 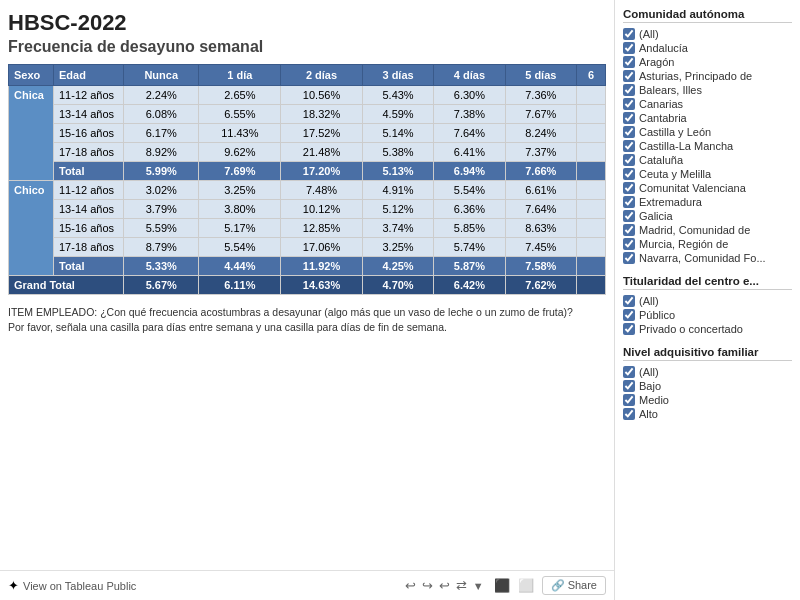 I want to click on reset-icon: ↩, so click(x=444, y=586).